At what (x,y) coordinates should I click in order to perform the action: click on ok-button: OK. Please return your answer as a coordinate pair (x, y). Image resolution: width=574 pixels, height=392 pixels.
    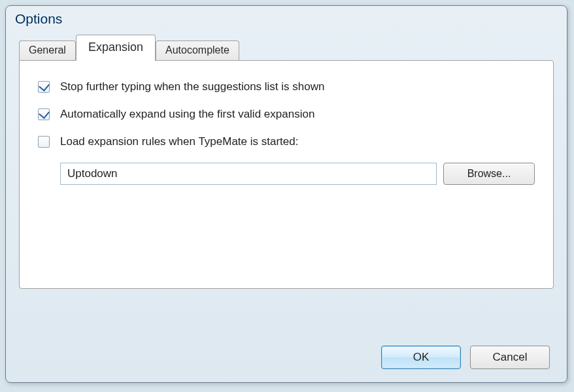
    Looking at the image, I should click on (421, 357).